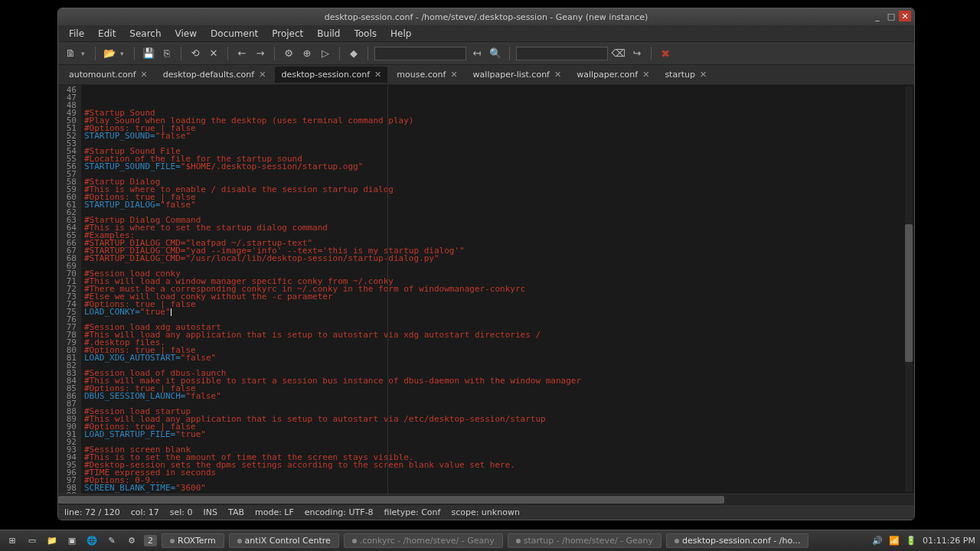 This screenshot has width=980, height=551. What do you see at coordinates (686, 75) in the screenshot?
I see `document-tab: startup✕` at bounding box center [686, 75].